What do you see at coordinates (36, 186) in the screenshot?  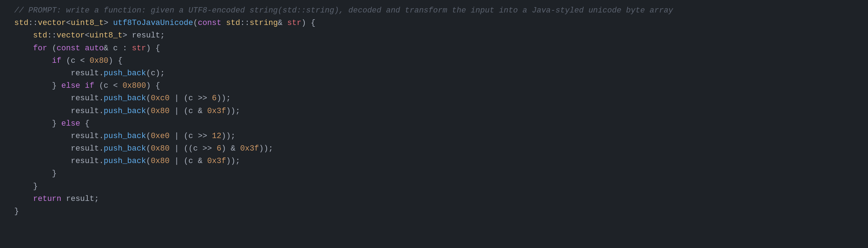 I see `token-punct-15: }` at bounding box center [36, 186].